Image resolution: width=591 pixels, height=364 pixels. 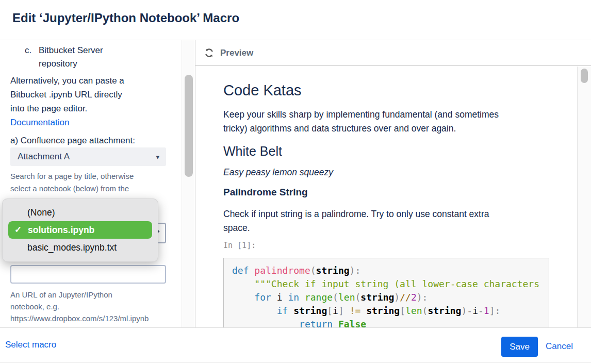 What do you see at coordinates (18, 230) in the screenshot?
I see `check-icon: ✓` at bounding box center [18, 230].